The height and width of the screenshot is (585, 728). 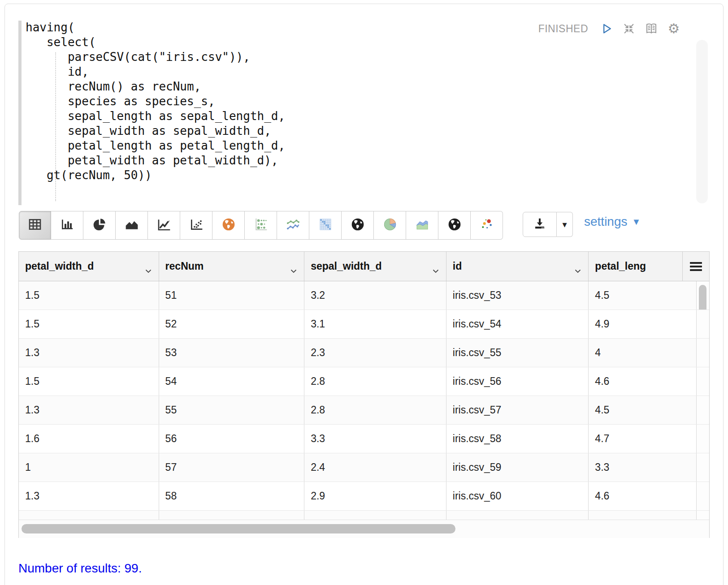 What do you see at coordinates (238, 529) in the screenshot?
I see `horizontal-scrollbar-thumb` at bounding box center [238, 529].